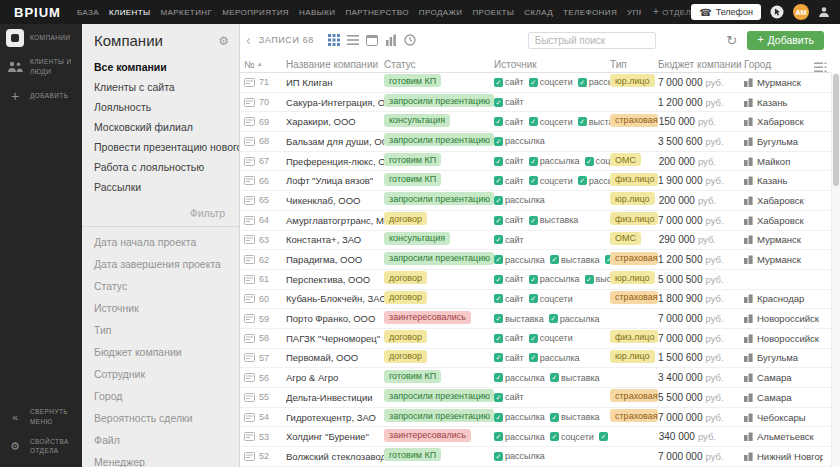 This screenshot has height=467, width=840. What do you see at coordinates (536, 241) in the screenshot?
I see `table-row: 63 Константа+, ЗАО консультация ✓сайт ОМ…` at bounding box center [536, 241].